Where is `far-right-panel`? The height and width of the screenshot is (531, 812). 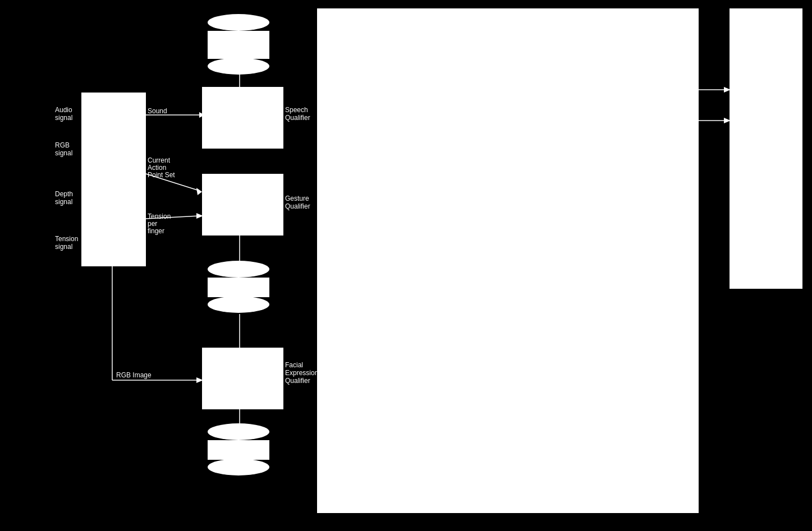
far-right-panel is located at coordinates (766, 149).